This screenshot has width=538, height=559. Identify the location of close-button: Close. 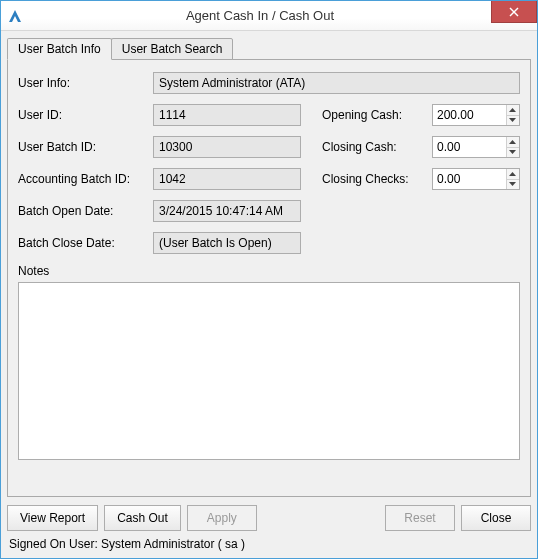
(496, 518).